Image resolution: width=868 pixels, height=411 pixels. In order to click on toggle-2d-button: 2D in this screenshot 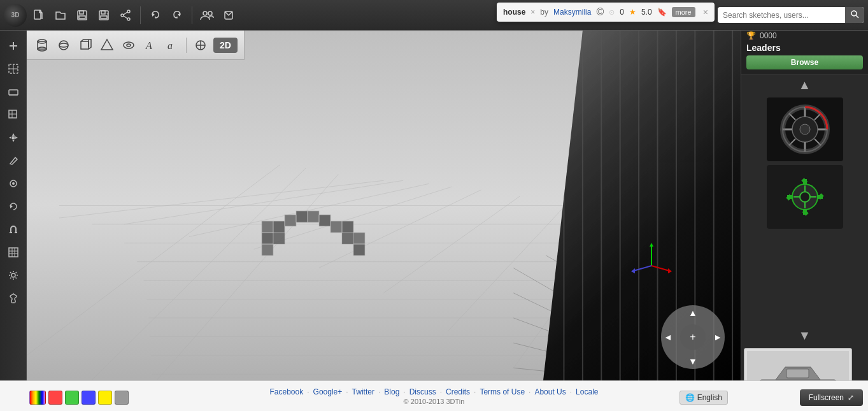, I will do `click(225, 45)`.